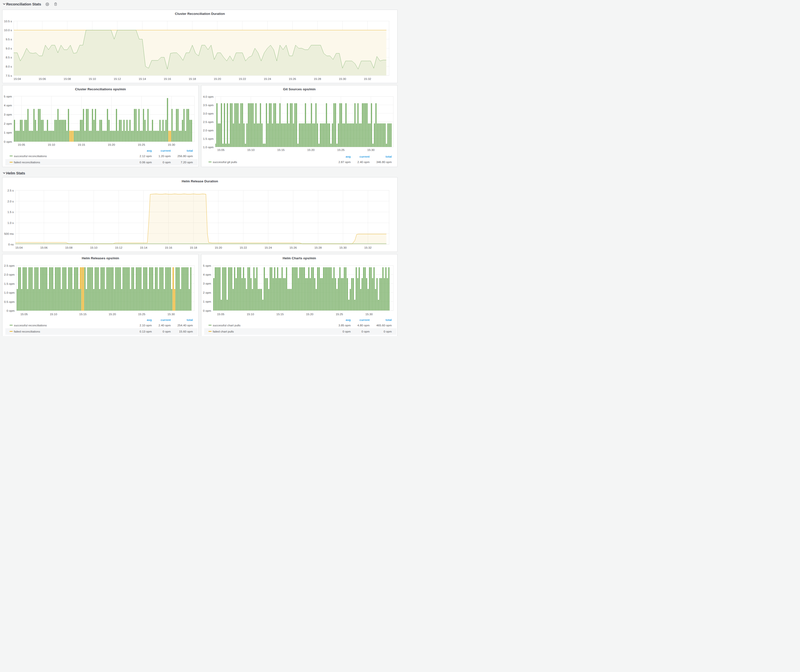  What do you see at coordinates (293, 248) in the screenshot?
I see `svg-text: 15:26` at bounding box center [293, 248].